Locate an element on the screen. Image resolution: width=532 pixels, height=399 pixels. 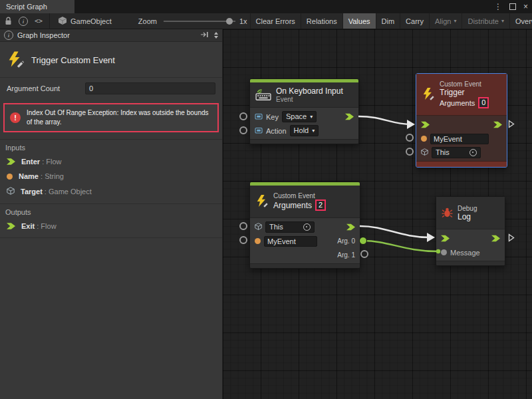
overview-button: Overv is located at coordinates (521, 21).